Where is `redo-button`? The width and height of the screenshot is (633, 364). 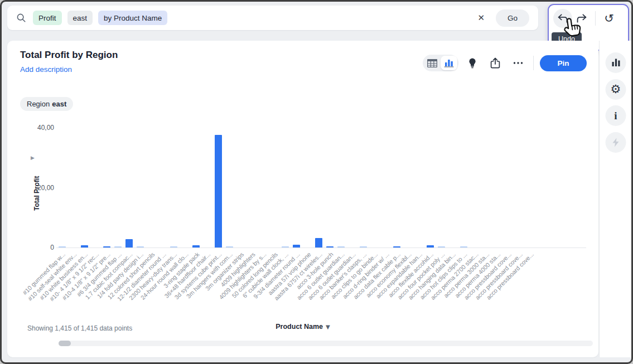
redo-button is located at coordinates (582, 18).